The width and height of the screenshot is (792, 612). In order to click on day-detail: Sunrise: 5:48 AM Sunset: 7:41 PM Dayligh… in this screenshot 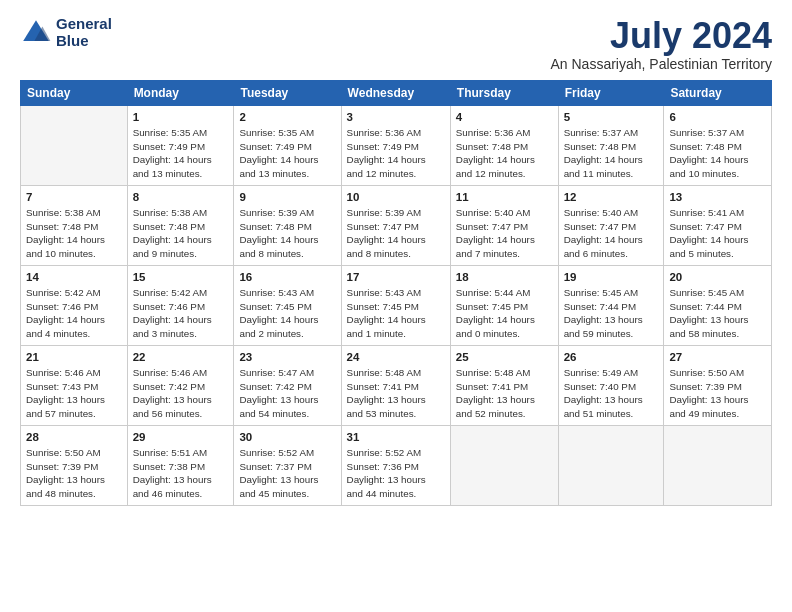, I will do `click(504, 393)`.